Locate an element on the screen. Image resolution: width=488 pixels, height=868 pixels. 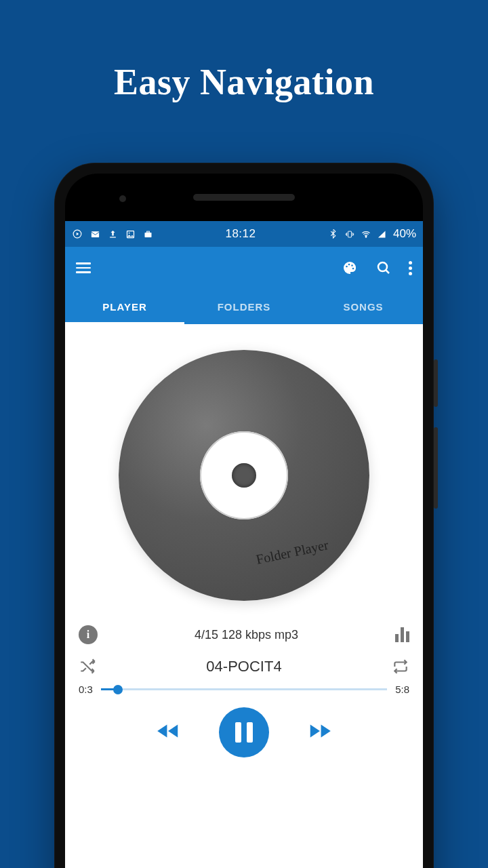
mail-icon is located at coordinates (95, 234).